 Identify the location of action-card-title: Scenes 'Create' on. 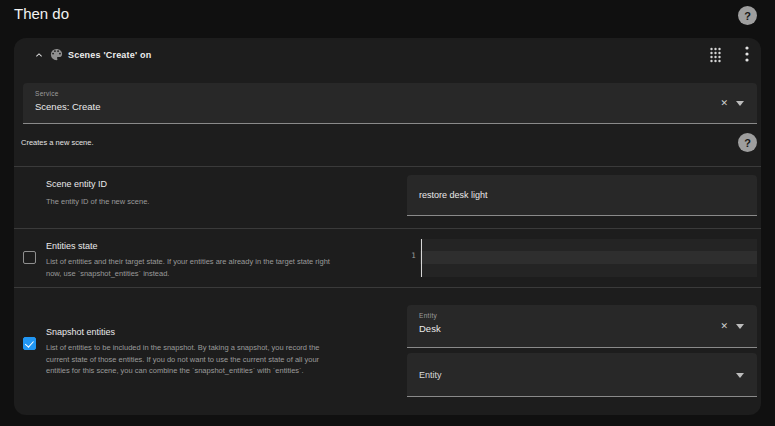
(110, 55).